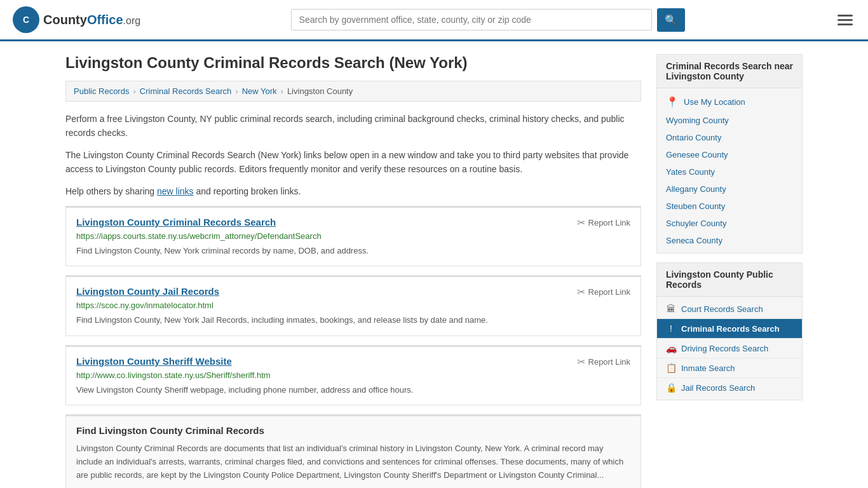  What do you see at coordinates (581, 222) in the screenshot?
I see `report-icon-0: ✂` at bounding box center [581, 222].